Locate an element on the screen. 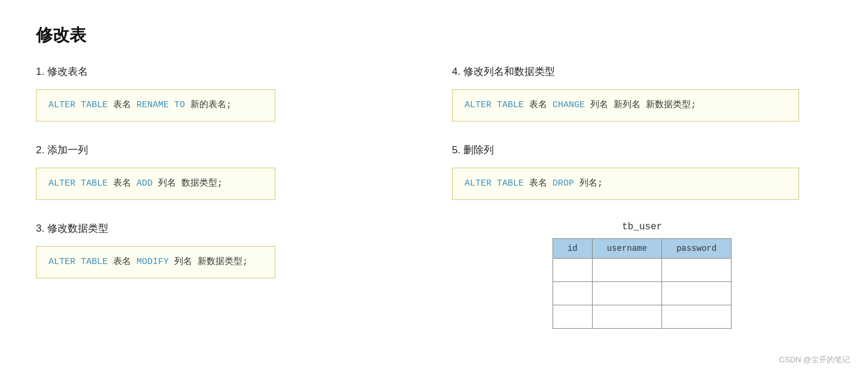  code-modify-type: ALTER TABLE 表名 MODIFY 列名 新数据类型; is located at coordinates (156, 262).